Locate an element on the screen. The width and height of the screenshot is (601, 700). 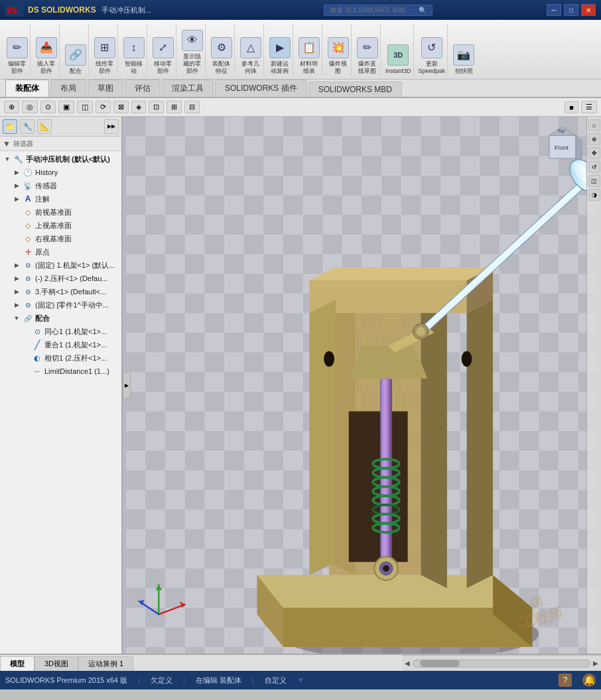
notifications-button: 🔔 is located at coordinates (589, 680).